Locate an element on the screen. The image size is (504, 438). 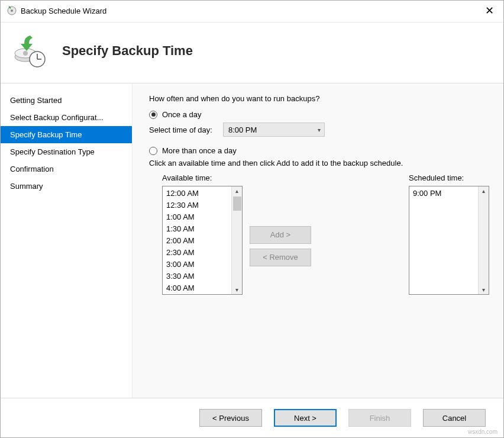
previous-button: < Previous is located at coordinates (231, 418).